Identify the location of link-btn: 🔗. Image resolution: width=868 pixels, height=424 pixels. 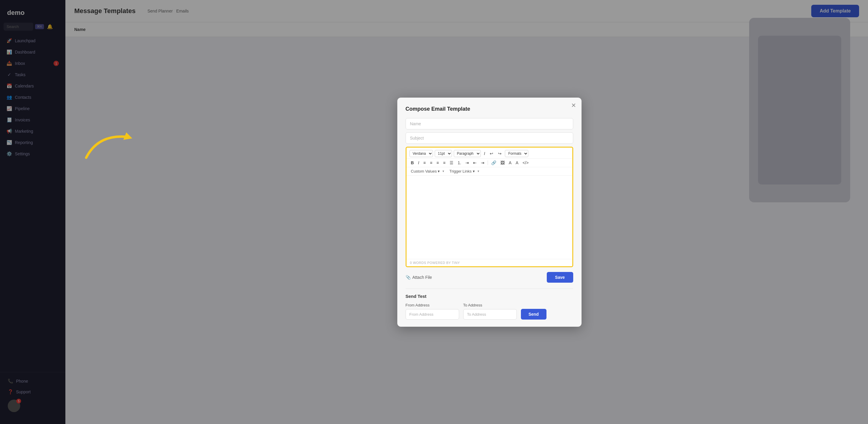
(494, 163).